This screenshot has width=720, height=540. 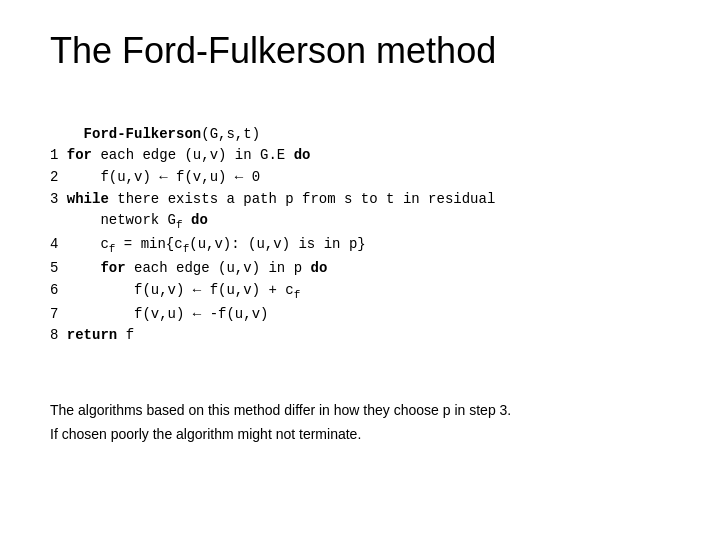 I want to click on description-block: The algorithms based on this method diff…, so click(x=360, y=422).